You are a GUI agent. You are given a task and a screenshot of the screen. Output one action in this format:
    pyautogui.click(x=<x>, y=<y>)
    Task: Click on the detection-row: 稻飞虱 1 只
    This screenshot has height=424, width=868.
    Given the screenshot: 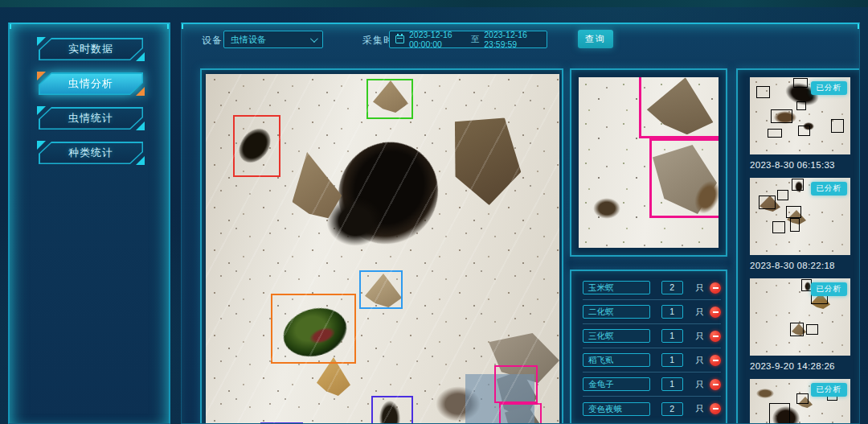 What is the action you would take?
    pyautogui.click(x=652, y=360)
    